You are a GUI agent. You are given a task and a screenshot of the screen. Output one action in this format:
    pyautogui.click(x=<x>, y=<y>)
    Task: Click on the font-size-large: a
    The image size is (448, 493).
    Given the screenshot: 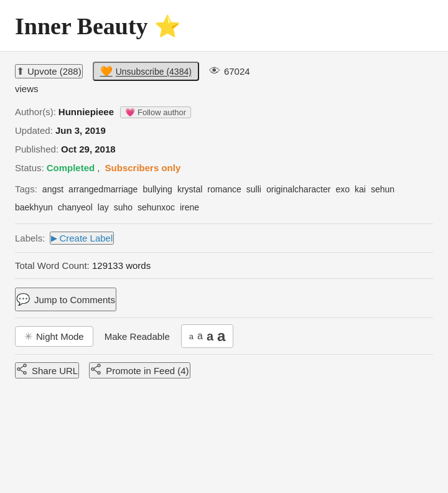 What is the action you would take?
    pyautogui.click(x=210, y=336)
    